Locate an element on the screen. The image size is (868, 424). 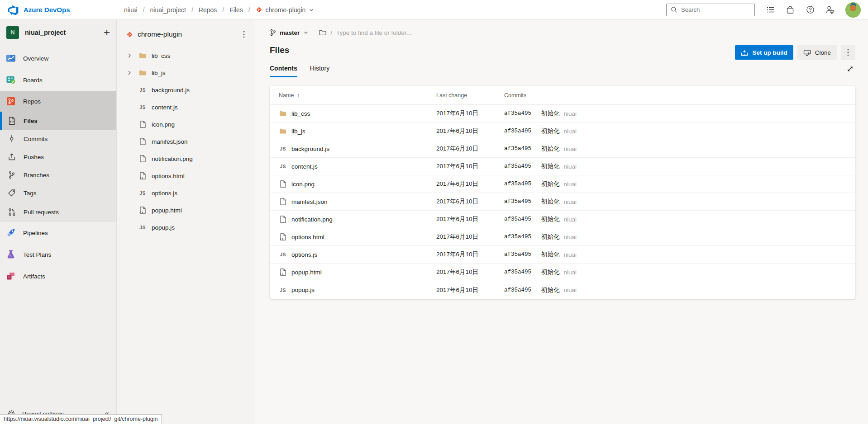
tree-item-label: popup.js is located at coordinates (163, 228).